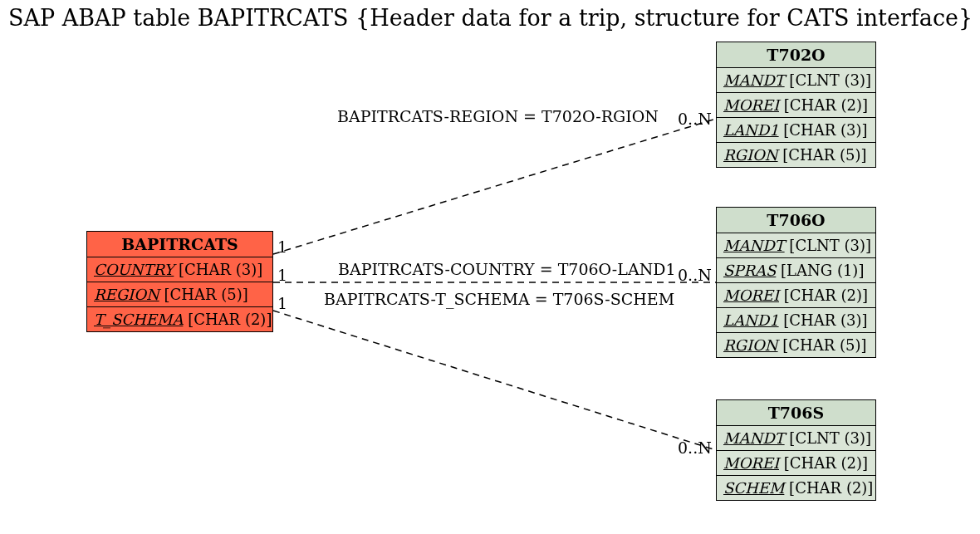  Describe the element at coordinates (499, 299) in the screenshot. I see `relation-label: BAPITRCATS-T_SCHEMA = T706S-SCHEM` at that location.